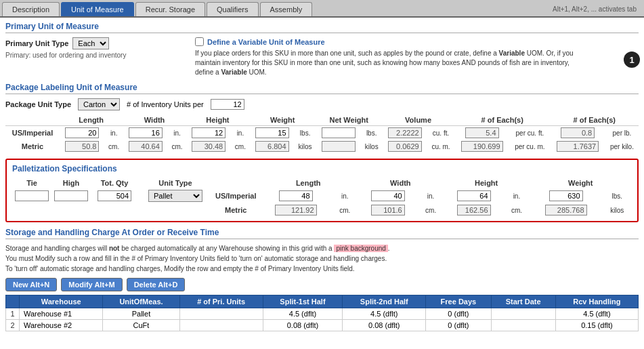 The width and height of the screenshot is (644, 349). What do you see at coordinates (266, 42) in the screenshot?
I see `variable-uom-label: Define a Variable Unit of Measure` at bounding box center [266, 42].